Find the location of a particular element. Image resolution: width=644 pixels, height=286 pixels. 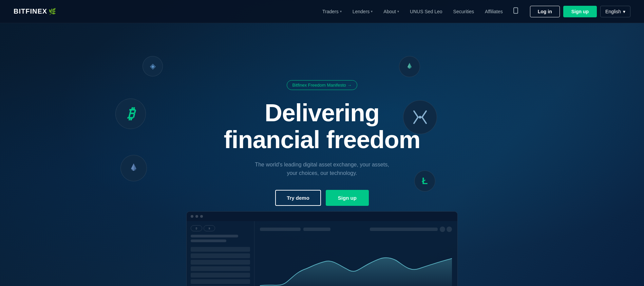

coin-icon-eth is located at coordinates (134, 168).